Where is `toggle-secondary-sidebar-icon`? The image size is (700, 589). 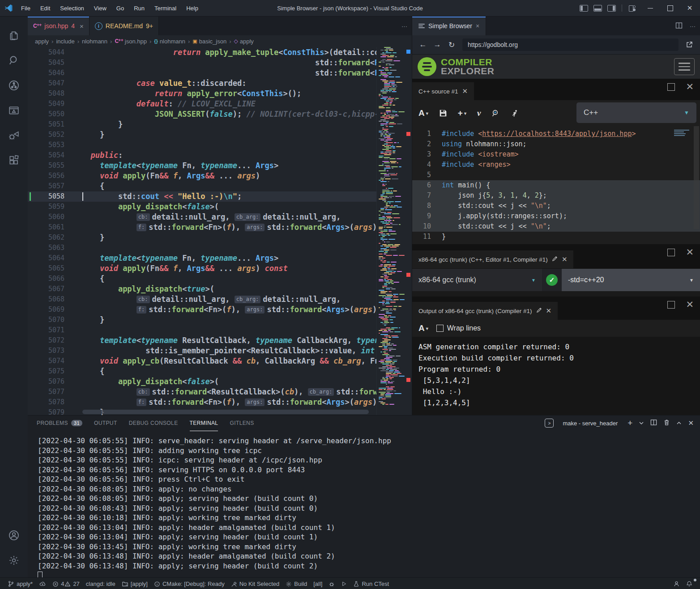
toggle-secondary-sidebar-icon is located at coordinates (611, 8).